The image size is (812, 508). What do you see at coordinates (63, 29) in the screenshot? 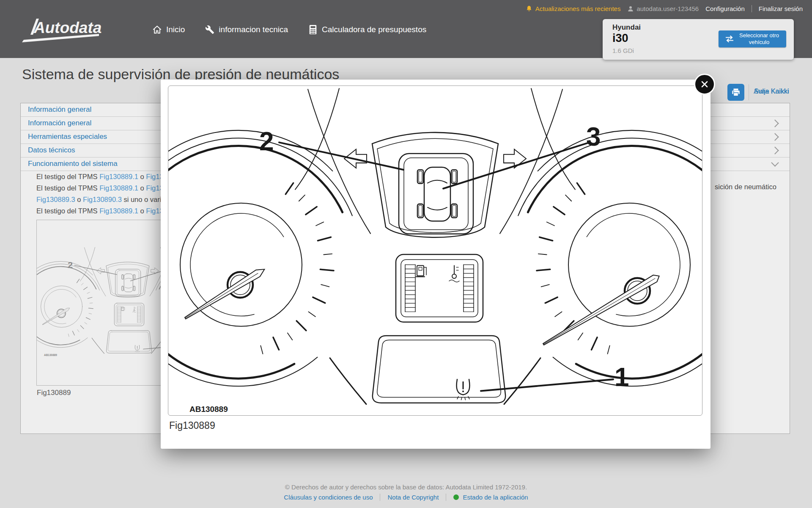
I see `autodata-logo: Autodata` at bounding box center [63, 29].